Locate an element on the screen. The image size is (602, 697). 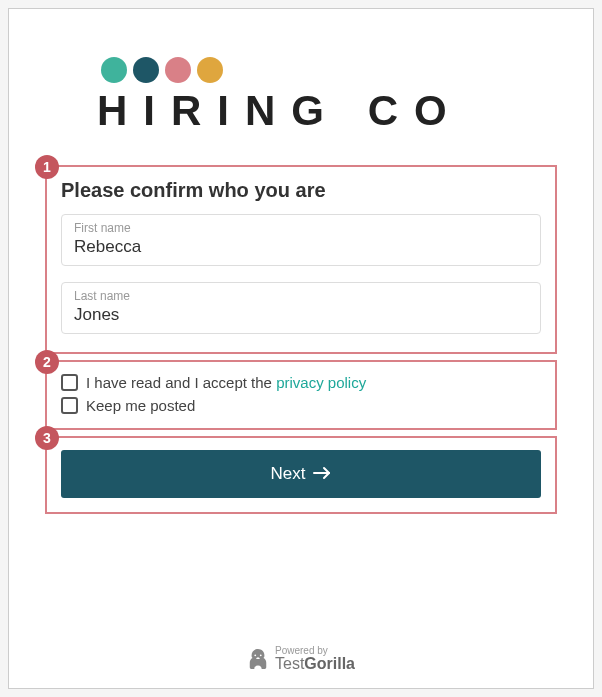
logo-dots is located at coordinates (327, 70).